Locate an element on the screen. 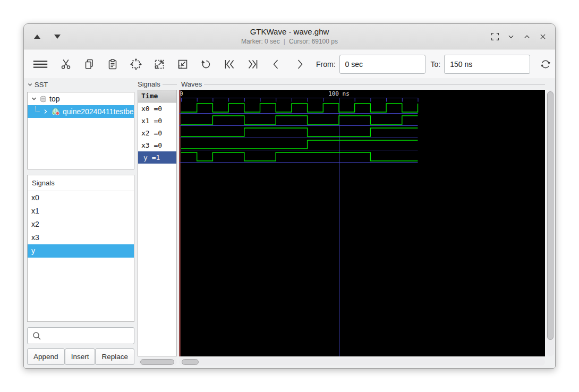  triangle-up-icon is located at coordinates (37, 37).